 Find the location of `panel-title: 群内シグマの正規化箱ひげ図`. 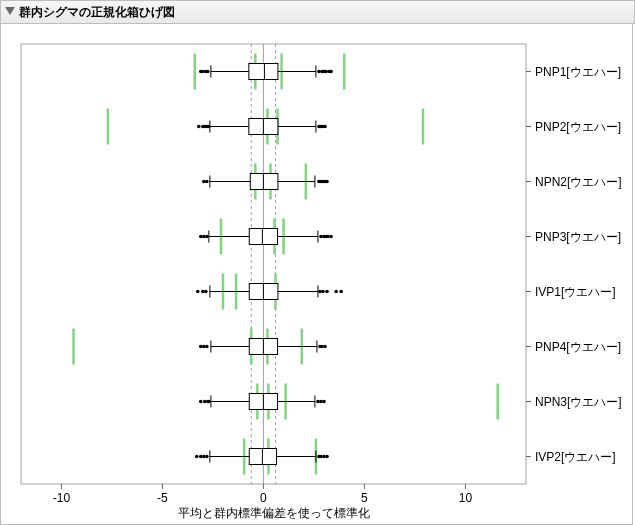

panel-title: 群内シグマの正規化箱ひげ図 is located at coordinates (97, 12).